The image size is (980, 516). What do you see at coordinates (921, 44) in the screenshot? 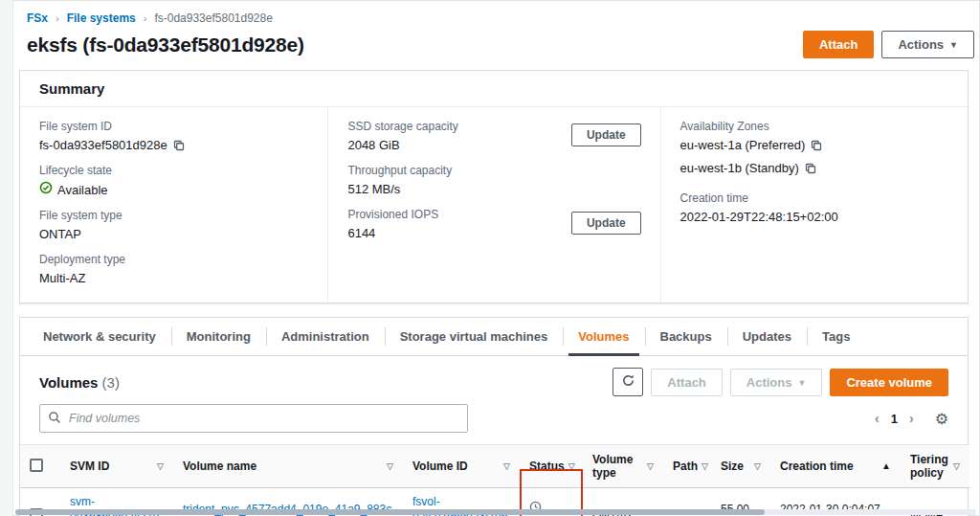
I see `actions-label: Actions` at bounding box center [921, 44].